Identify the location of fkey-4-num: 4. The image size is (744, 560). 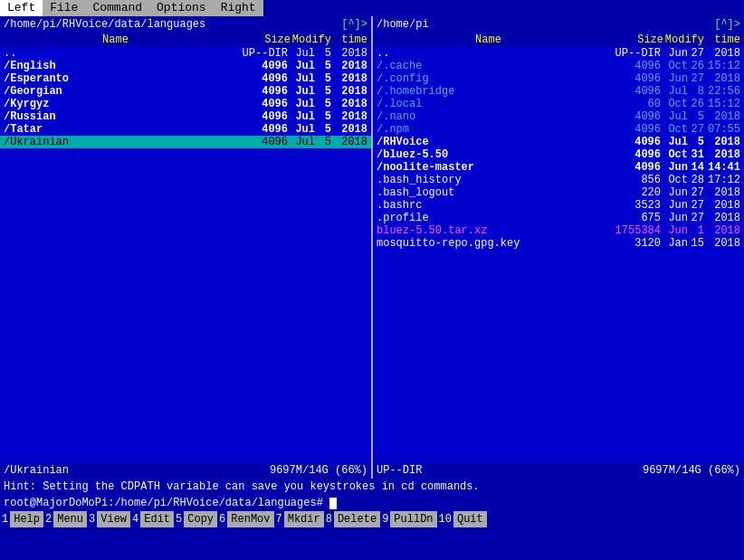
(136, 519).